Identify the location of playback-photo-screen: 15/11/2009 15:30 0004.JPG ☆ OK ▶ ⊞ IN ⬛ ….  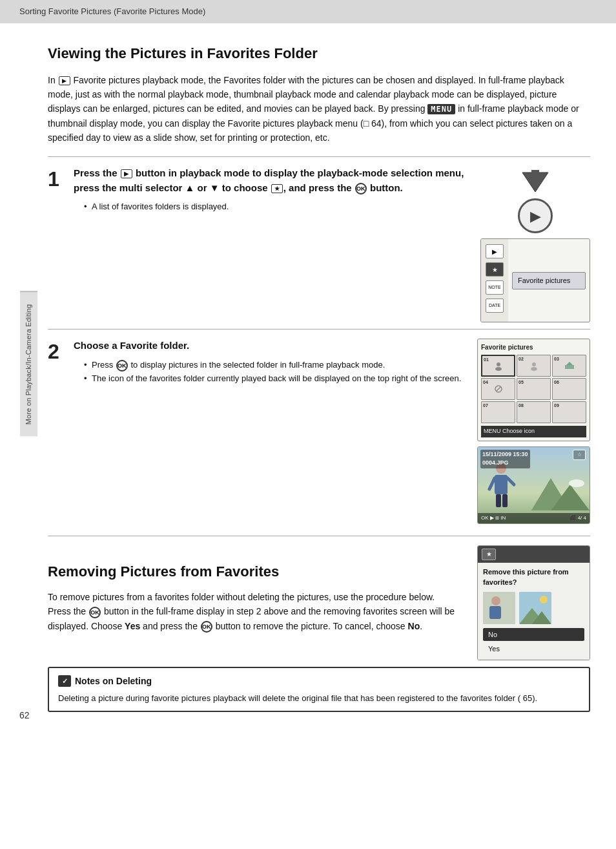
(533, 485).